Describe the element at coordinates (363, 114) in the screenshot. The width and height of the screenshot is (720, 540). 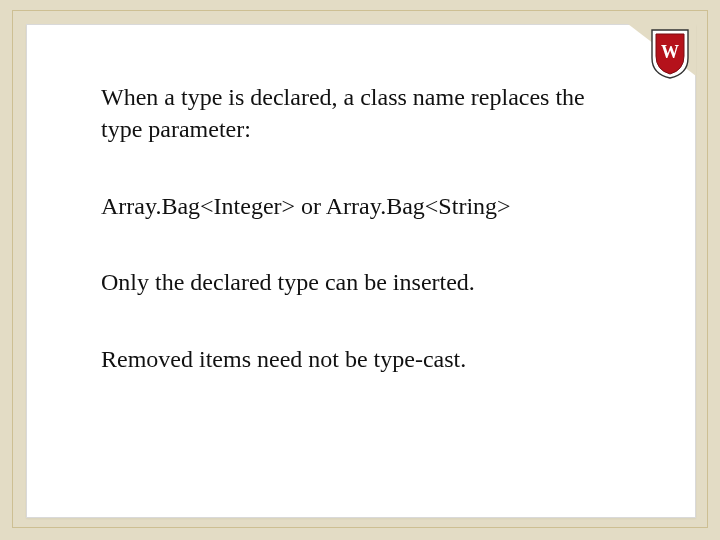
I see `paragraph-1: When a type is declared, a class name re…` at that location.